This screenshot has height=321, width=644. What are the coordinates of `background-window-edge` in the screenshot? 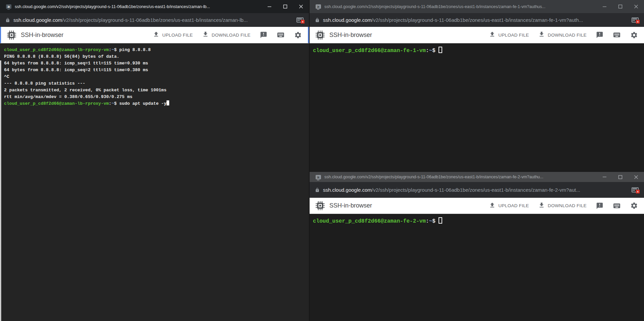 It's located at (1, 191).